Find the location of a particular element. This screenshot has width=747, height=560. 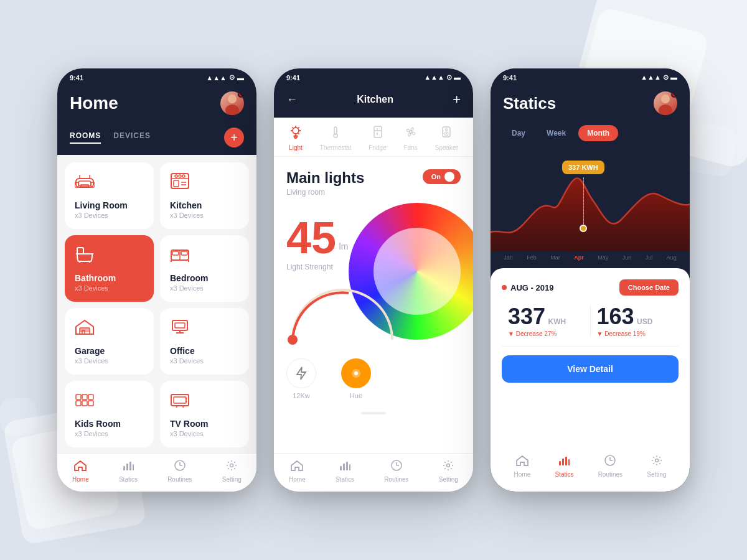

room-card-kids: Kids Room x3 Devices is located at coordinates (110, 414).